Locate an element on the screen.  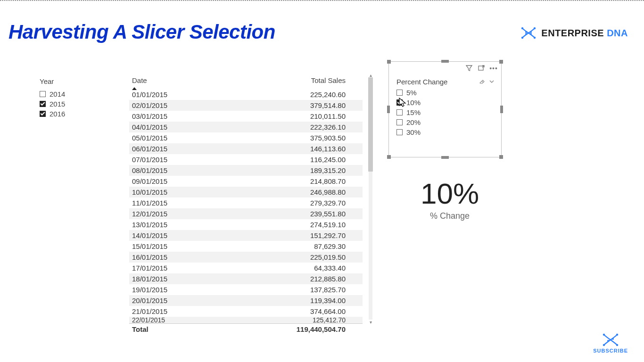
cell-value: 137,825.70 is located at coordinates (289, 289).